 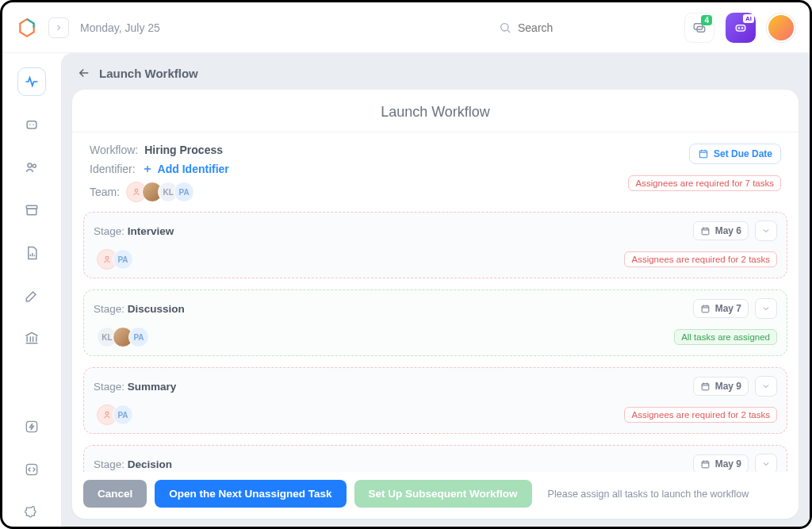 I want to click on pulse-icon, so click(x=32, y=82).